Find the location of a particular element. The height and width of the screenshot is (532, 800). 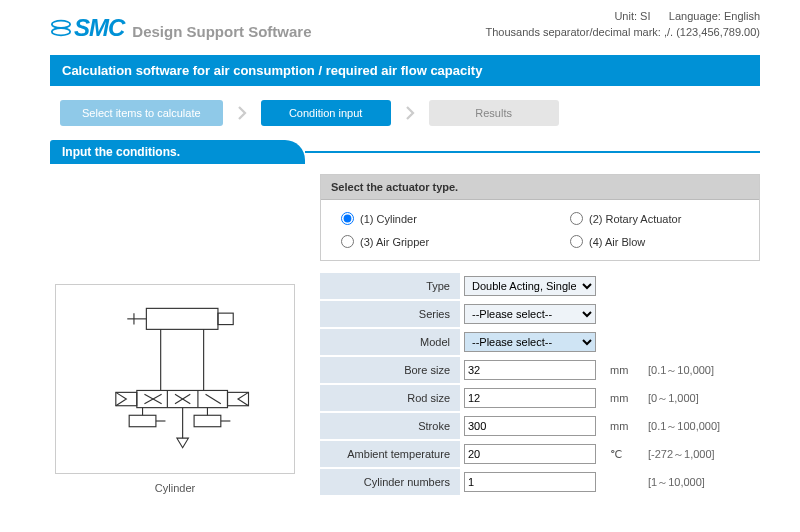

stroke-label: Stroke is located at coordinates (390, 426).